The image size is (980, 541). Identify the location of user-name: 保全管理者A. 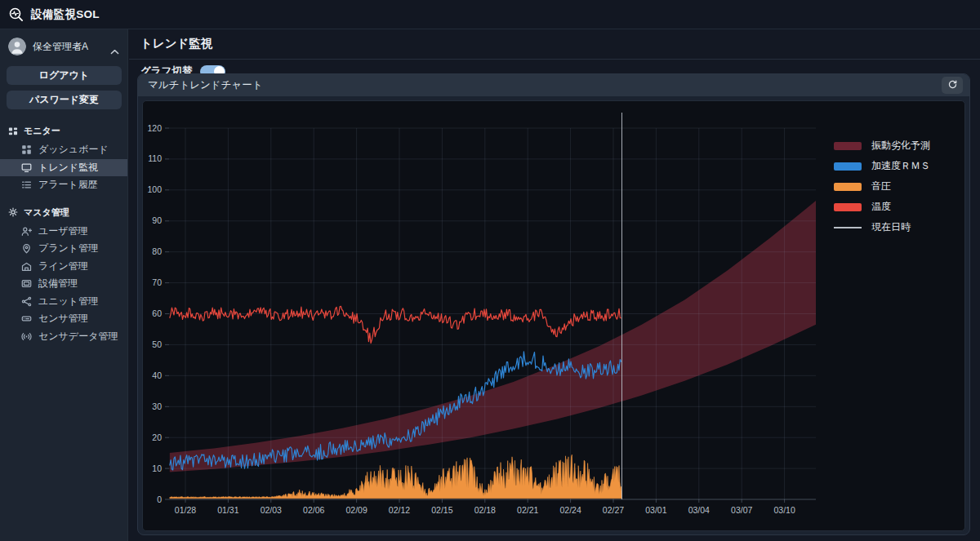
(72, 47).